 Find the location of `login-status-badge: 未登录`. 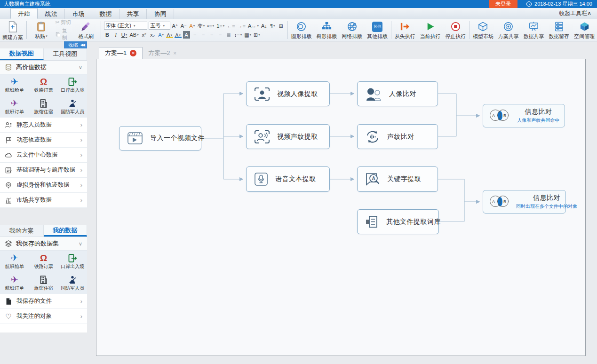

login-status-badge: 未登录 is located at coordinates (503, 4).